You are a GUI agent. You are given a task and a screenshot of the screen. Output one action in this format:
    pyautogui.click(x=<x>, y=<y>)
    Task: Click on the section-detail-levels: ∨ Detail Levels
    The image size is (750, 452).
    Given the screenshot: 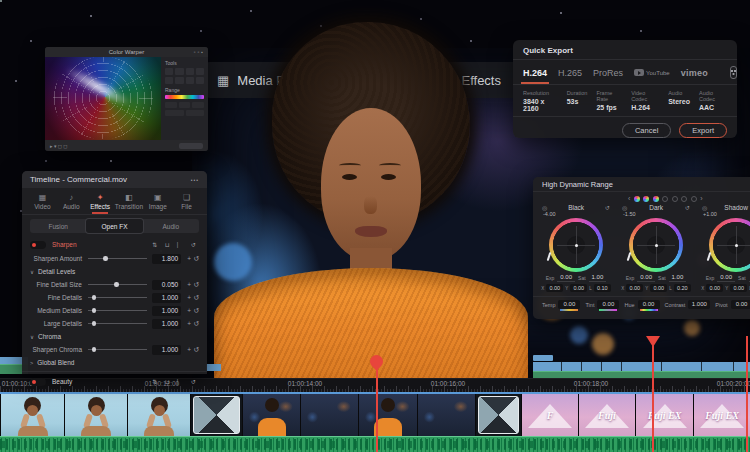 What is the action you would take?
    pyautogui.click(x=114, y=272)
    